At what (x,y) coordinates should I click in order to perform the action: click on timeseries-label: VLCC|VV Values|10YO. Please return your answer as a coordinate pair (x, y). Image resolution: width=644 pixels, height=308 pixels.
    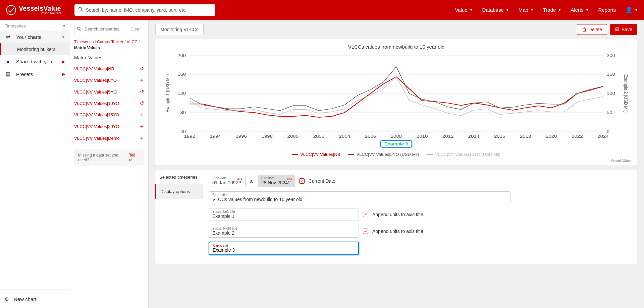
    Looking at the image, I should click on (97, 103).